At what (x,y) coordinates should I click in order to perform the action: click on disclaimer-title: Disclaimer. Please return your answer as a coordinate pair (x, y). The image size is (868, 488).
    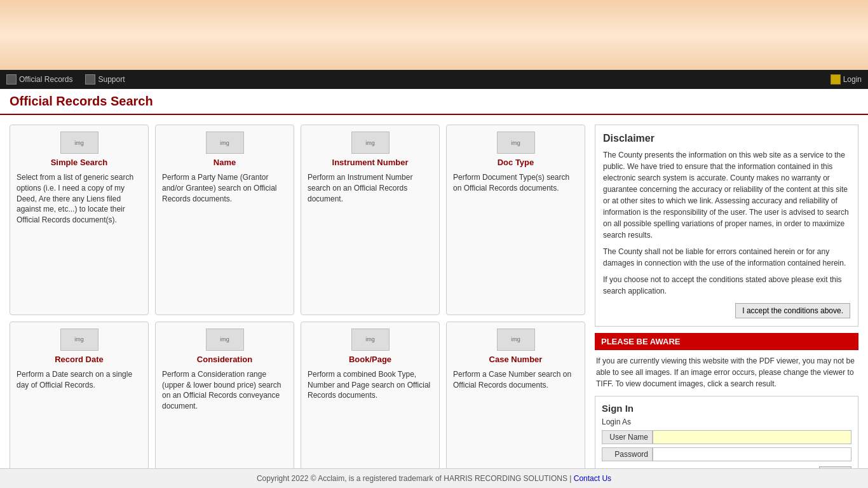
    Looking at the image, I should click on (727, 139).